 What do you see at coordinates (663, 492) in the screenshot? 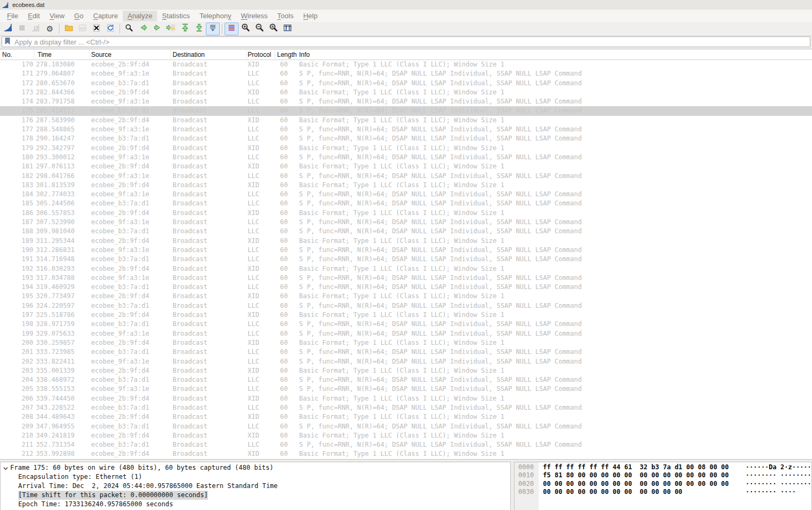
I see `hex-row-0030: 003000 00 00 00 00 00 00 00 00 00 00 00·…` at bounding box center [663, 492].